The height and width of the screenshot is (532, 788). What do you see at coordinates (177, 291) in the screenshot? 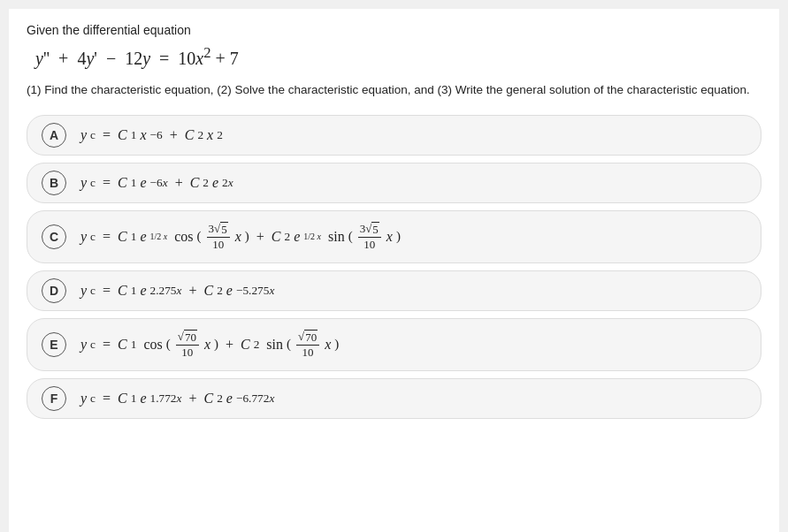
I see `option-d-math: yc = C1e2.275x + C2e−5.275x` at bounding box center [177, 291].